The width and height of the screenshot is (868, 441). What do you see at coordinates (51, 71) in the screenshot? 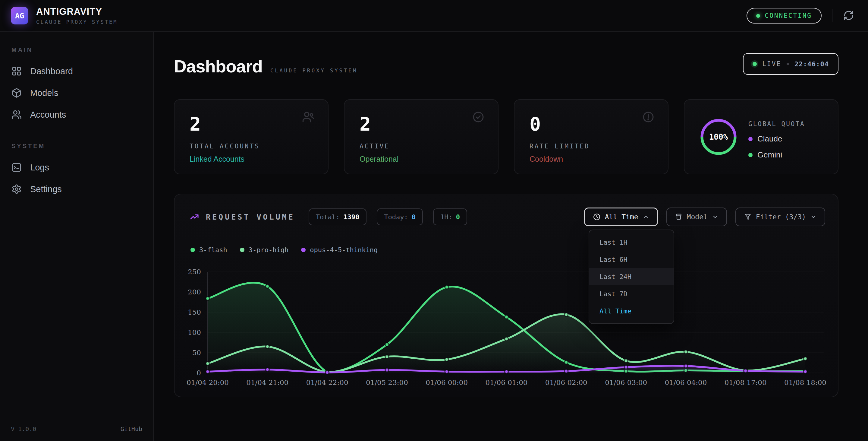
I see `sidebar-item-label: Dashboard` at bounding box center [51, 71].